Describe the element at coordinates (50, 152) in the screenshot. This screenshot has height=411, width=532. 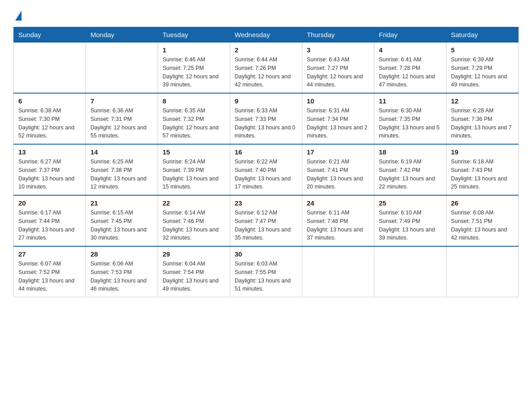
I see `day-number: 13` at that location.